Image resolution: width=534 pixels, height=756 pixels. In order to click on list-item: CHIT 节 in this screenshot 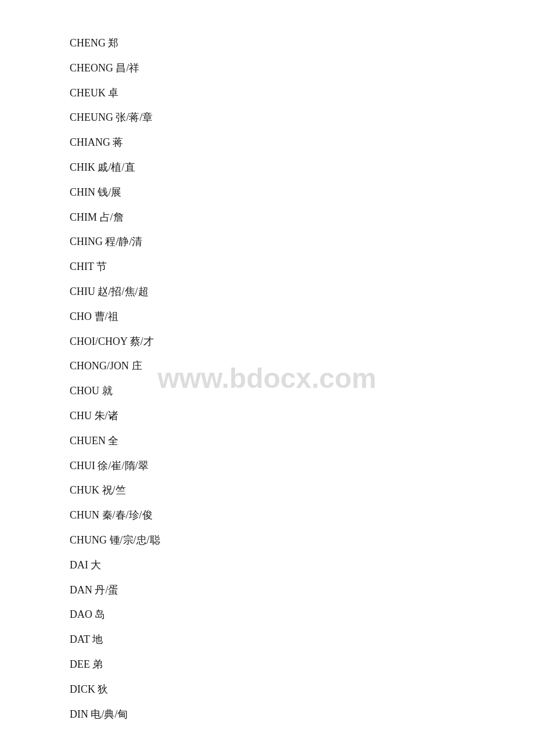, I will do `click(267, 267)`.